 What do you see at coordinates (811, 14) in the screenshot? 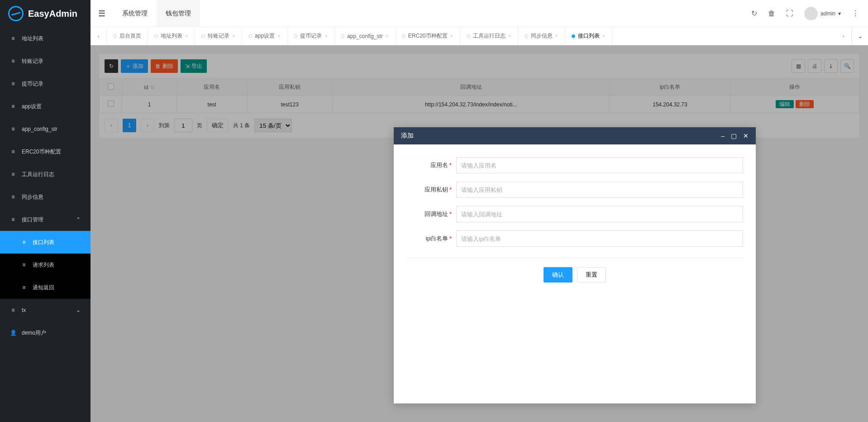
I see `avatar` at bounding box center [811, 14].